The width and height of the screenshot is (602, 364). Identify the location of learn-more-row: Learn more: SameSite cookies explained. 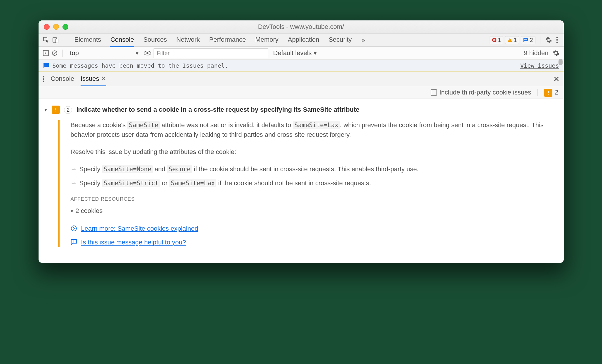
(315, 229).